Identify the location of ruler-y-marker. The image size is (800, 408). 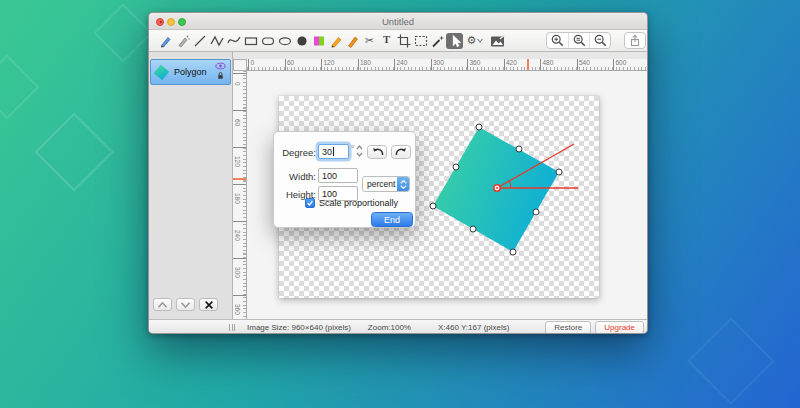
(240, 179).